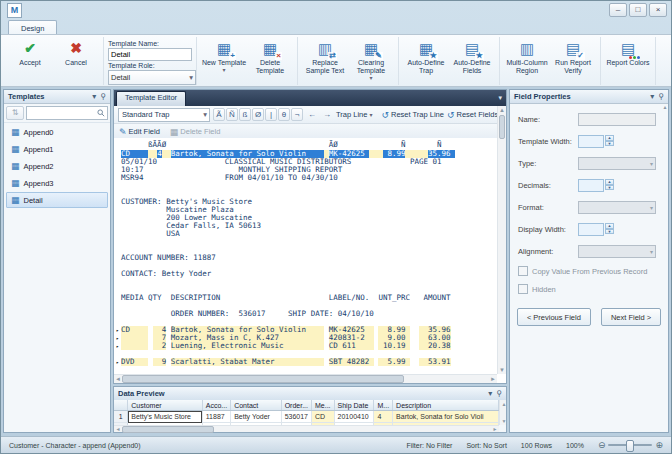 This screenshot has width=672, height=454. I want to click on edit-field-button: ✎ Edit Field, so click(140, 132).